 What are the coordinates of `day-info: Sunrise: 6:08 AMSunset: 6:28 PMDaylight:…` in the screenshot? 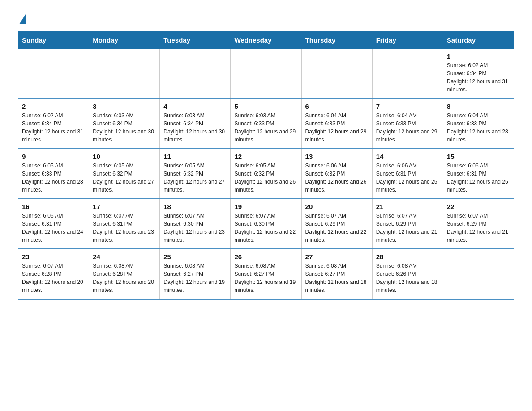 It's located at (124, 278).